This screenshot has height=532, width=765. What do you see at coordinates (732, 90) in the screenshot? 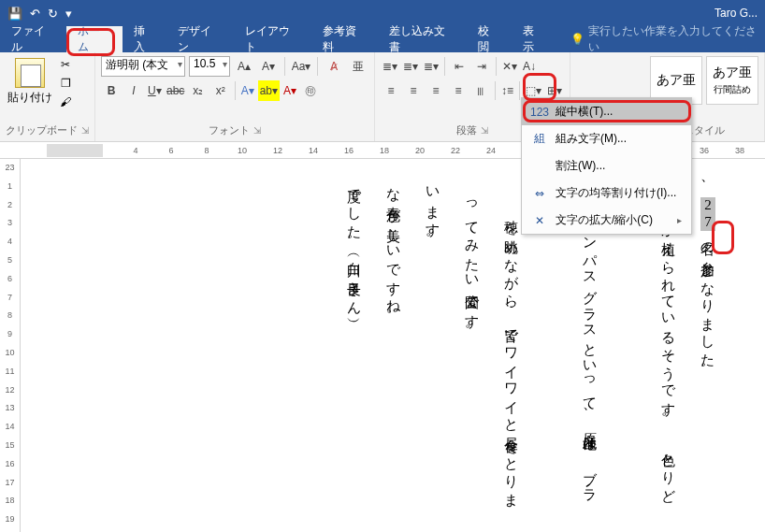
I see `style-nospacing-label: 行間詰め` at bounding box center [732, 90].